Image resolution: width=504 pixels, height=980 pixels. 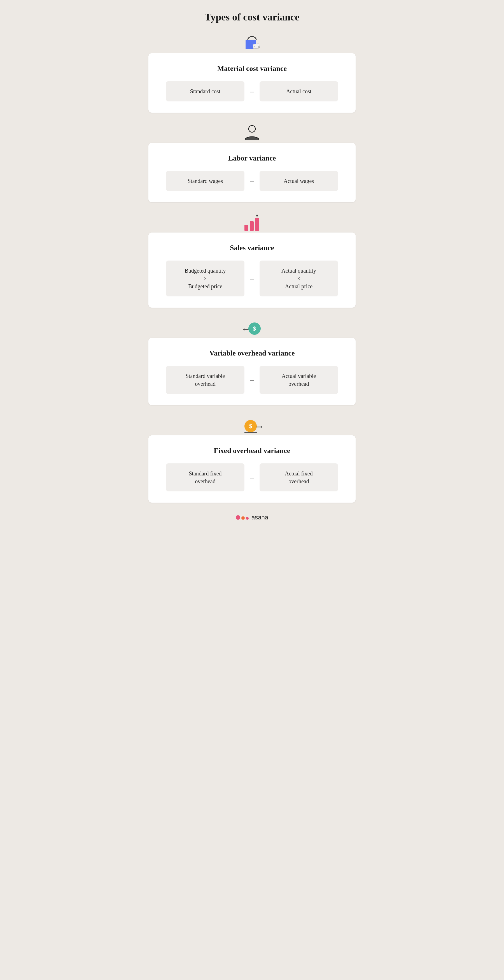 I want to click on page-title: Types of cost variance, so click(x=252, y=17).